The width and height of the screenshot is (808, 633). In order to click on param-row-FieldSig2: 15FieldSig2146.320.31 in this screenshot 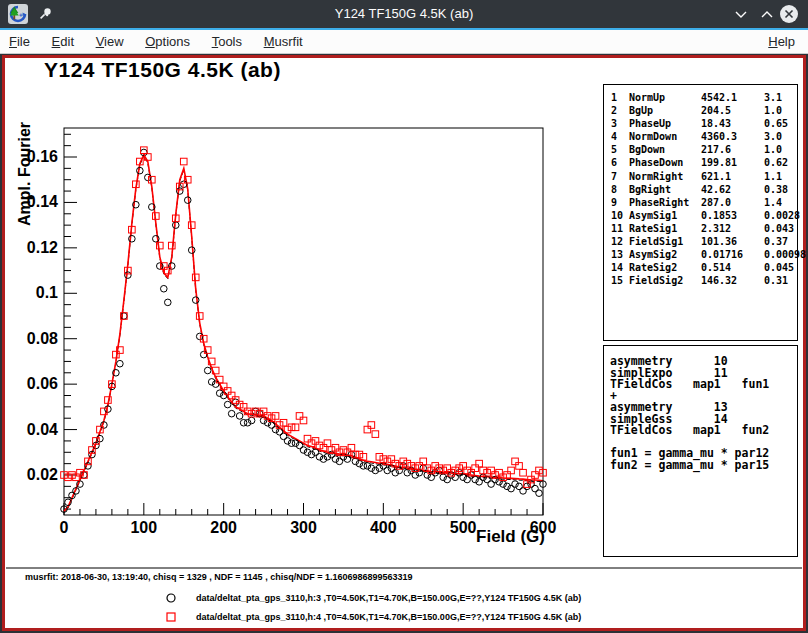, I will do `click(700, 282)`.